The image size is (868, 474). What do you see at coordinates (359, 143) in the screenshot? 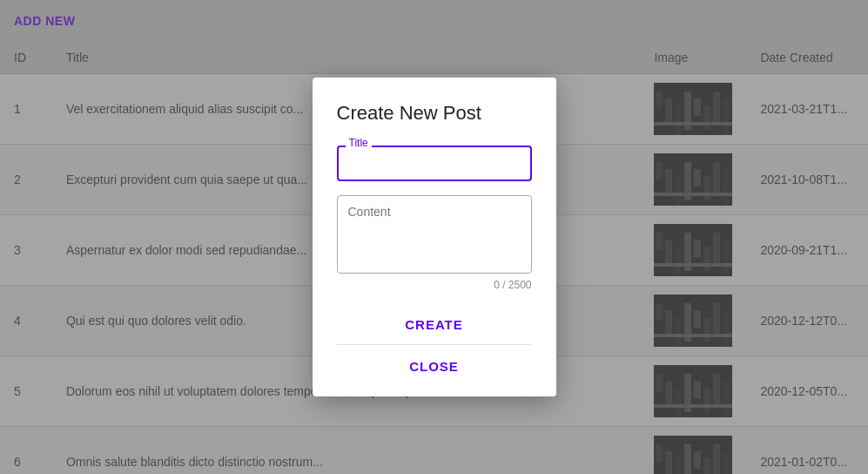
I see `title-field-label: Title` at bounding box center [359, 143].